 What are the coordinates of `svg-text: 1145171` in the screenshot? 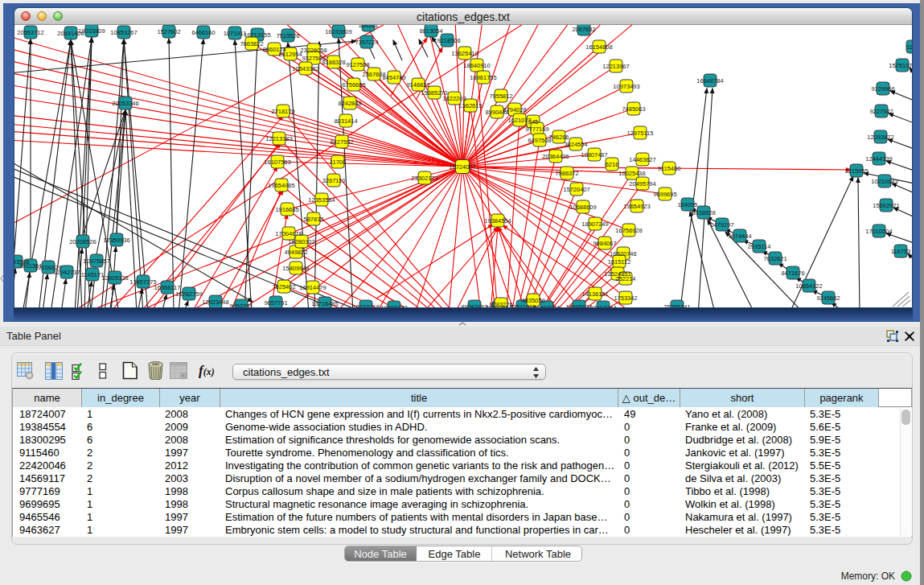 It's located at (93, 275).